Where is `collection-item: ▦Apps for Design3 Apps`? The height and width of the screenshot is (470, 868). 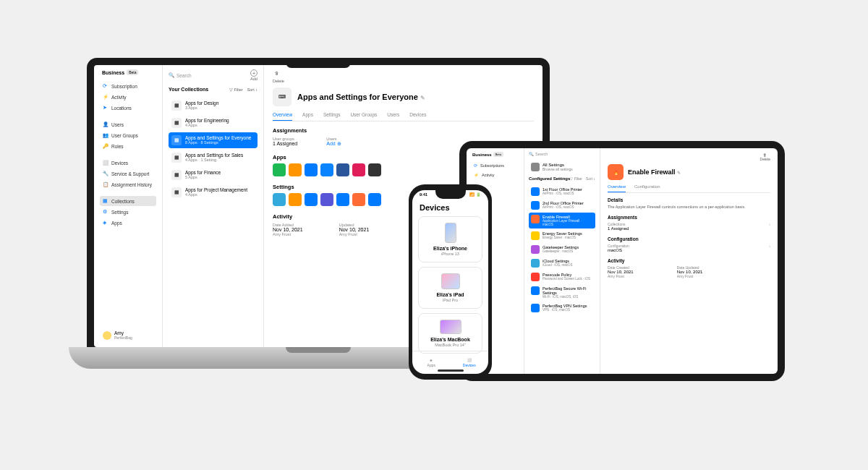
collection-item: ▦Apps for Design3 Apps is located at coordinates (213, 106).